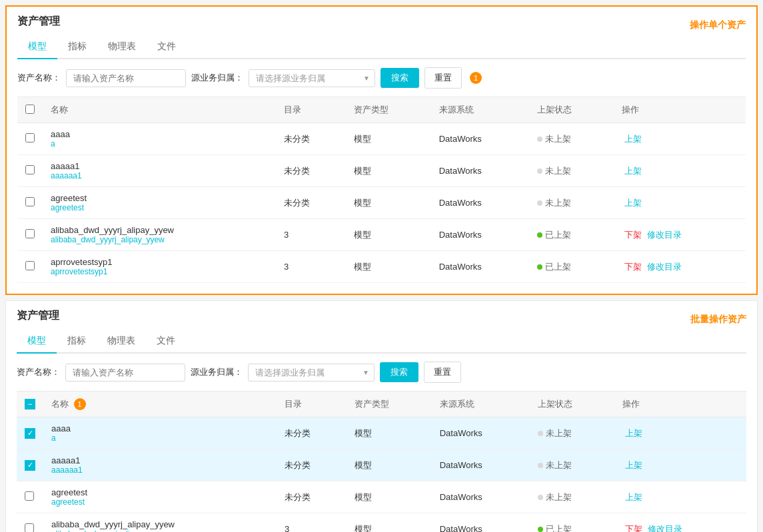 The height and width of the screenshot is (532, 763). What do you see at coordinates (77, 47) in the screenshot?
I see `tab-1-metric: 指标` at bounding box center [77, 47].